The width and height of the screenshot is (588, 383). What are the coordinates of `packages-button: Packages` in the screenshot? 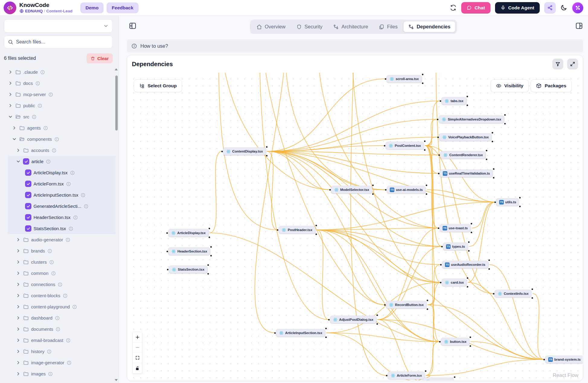 It's located at (551, 86).